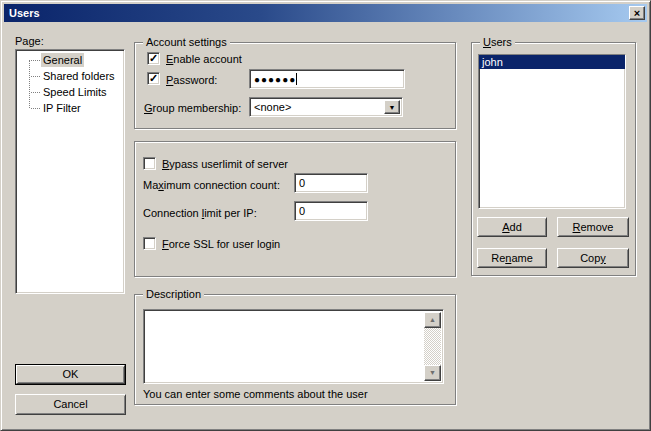  I want to click on group-membership-value: <none>, so click(272, 107).